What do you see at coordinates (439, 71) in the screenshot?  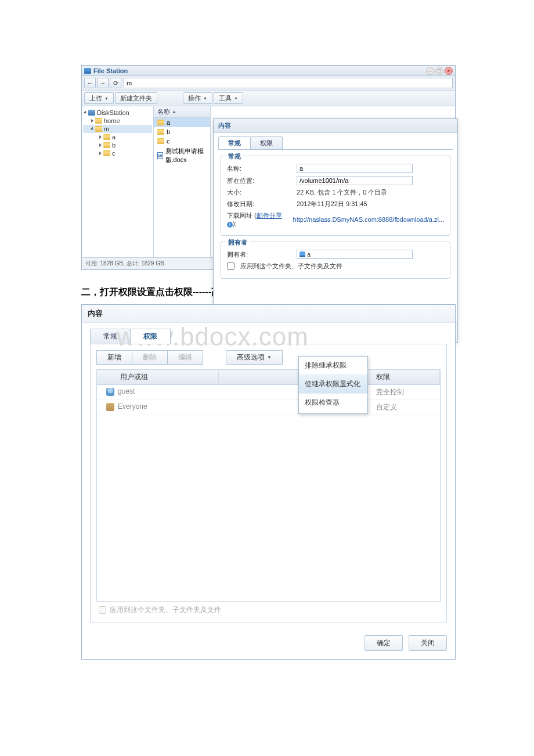 I see `window-buttons: – □ ×` at bounding box center [439, 71].